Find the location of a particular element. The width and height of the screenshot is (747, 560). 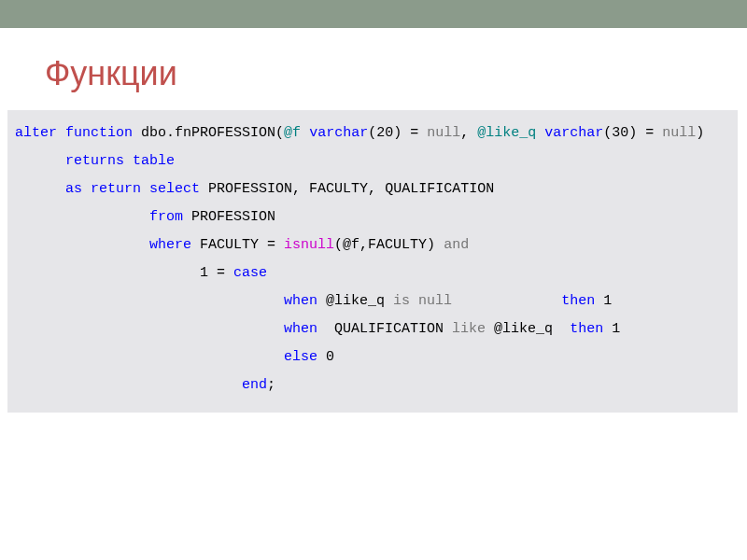

lparen: ( is located at coordinates (280, 133).